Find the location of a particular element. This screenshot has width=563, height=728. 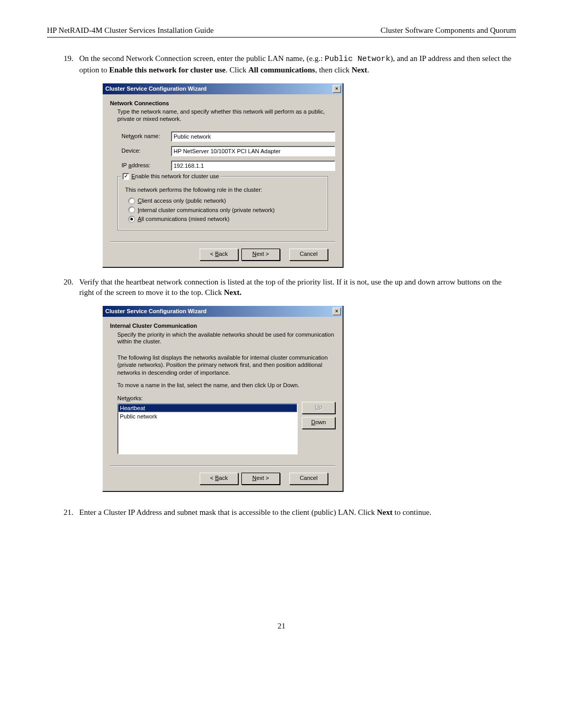

networks-listbox: Heartbeat Public network is located at coordinates (207, 429).